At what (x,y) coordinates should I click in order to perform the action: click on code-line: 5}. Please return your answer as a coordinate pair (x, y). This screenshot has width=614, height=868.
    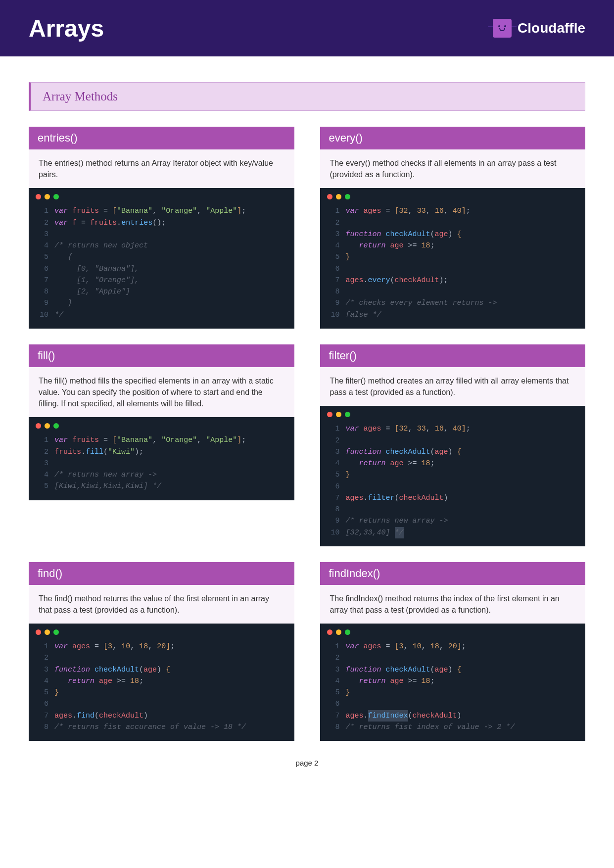
    Looking at the image, I should click on (453, 693).